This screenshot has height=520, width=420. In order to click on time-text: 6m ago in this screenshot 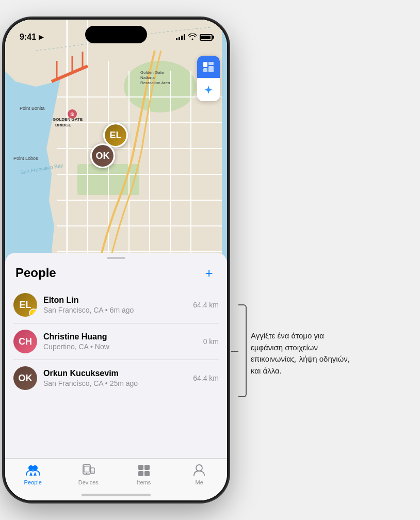, I will do `click(122, 310)`.